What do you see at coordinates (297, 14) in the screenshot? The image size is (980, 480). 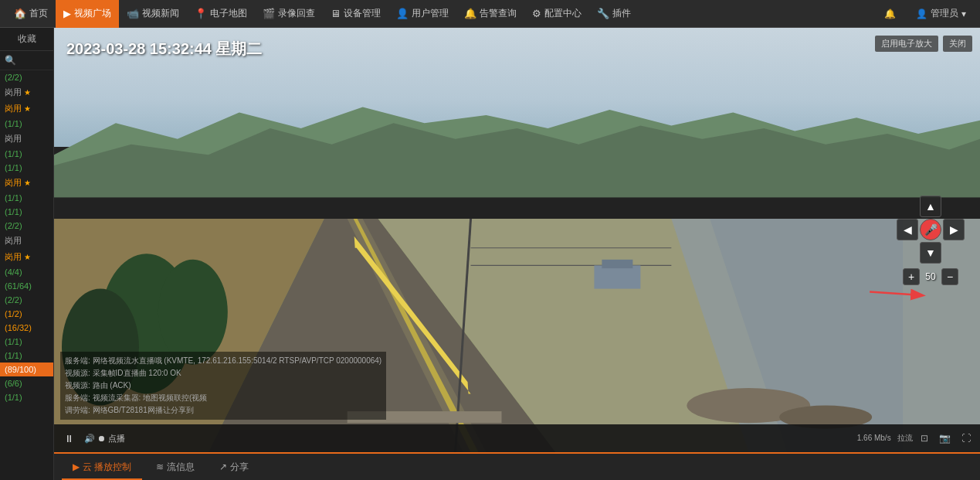 I see `nav-label-recordings: 录像回查` at bounding box center [297, 14].